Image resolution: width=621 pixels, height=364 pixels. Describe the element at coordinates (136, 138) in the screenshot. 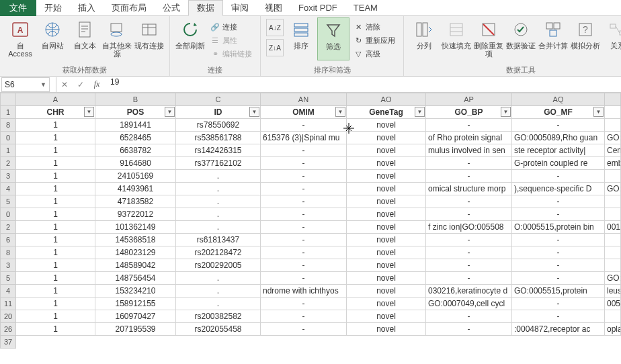

I see `cell-pos: 6528465` at that location.